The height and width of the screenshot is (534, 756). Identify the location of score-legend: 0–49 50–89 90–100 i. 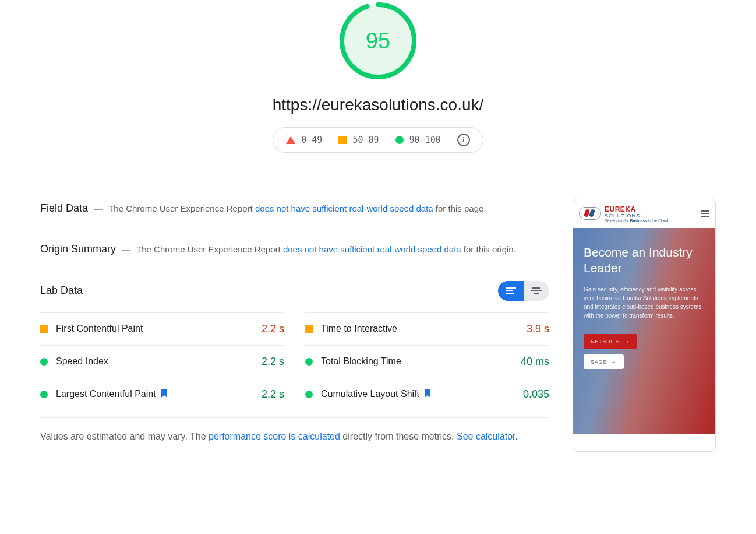
(377, 140).